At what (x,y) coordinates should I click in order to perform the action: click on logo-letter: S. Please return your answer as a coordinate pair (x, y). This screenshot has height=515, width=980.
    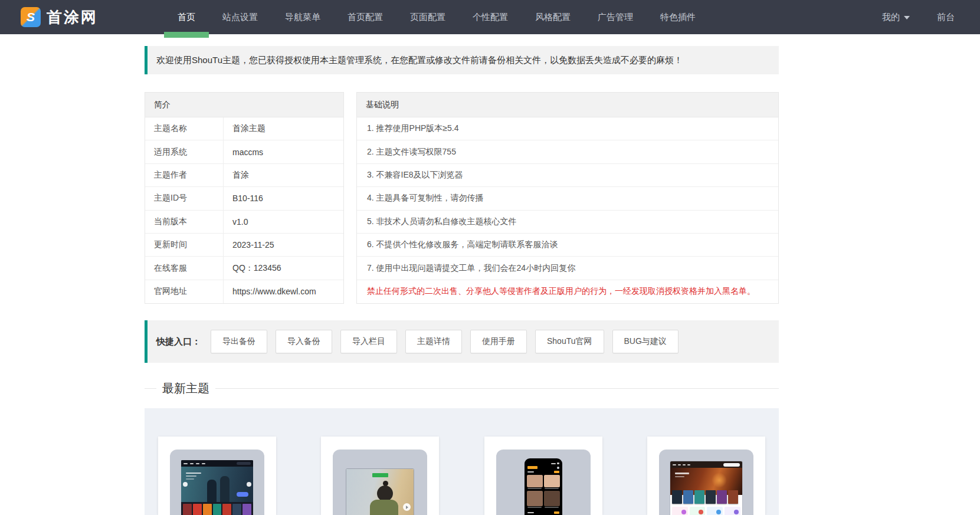
    Looking at the image, I should click on (31, 17).